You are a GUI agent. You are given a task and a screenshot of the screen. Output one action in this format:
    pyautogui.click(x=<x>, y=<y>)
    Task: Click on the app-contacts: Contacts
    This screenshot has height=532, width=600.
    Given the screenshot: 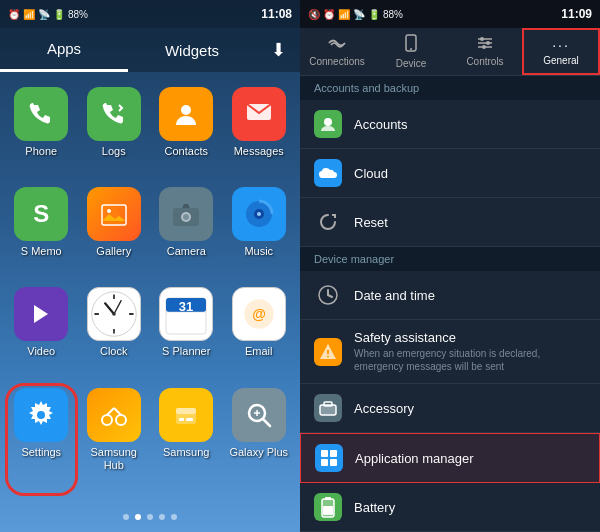 What is the action you would take?
    pyautogui.click(x=186, y=132)
    